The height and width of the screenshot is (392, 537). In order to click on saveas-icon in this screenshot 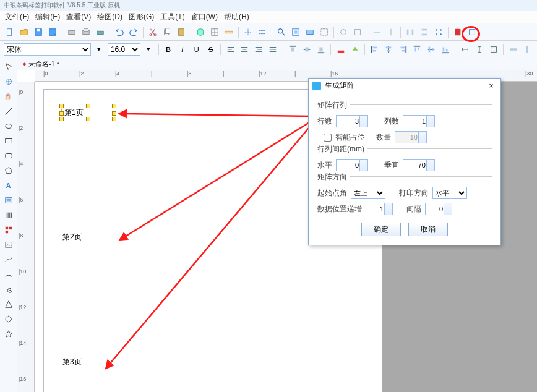, I will do `click(53, 32)`.